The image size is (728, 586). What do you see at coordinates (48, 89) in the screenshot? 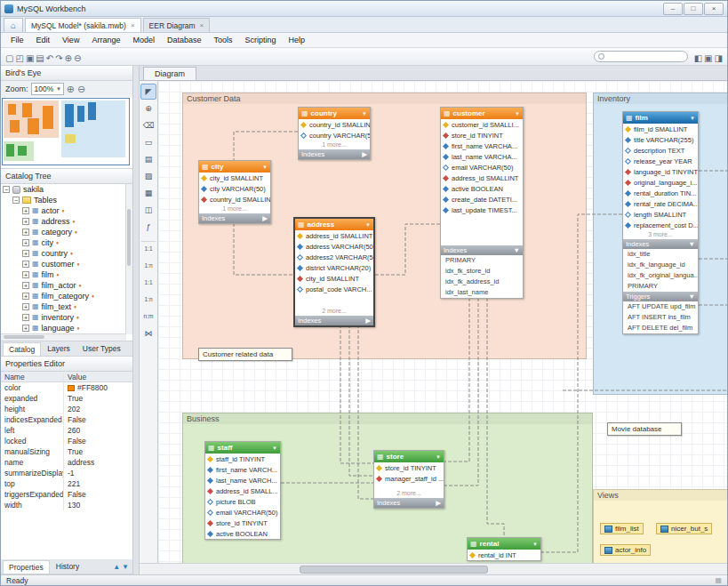
I see `zoom-select: 100%▾` at bounding box center [48, 89].